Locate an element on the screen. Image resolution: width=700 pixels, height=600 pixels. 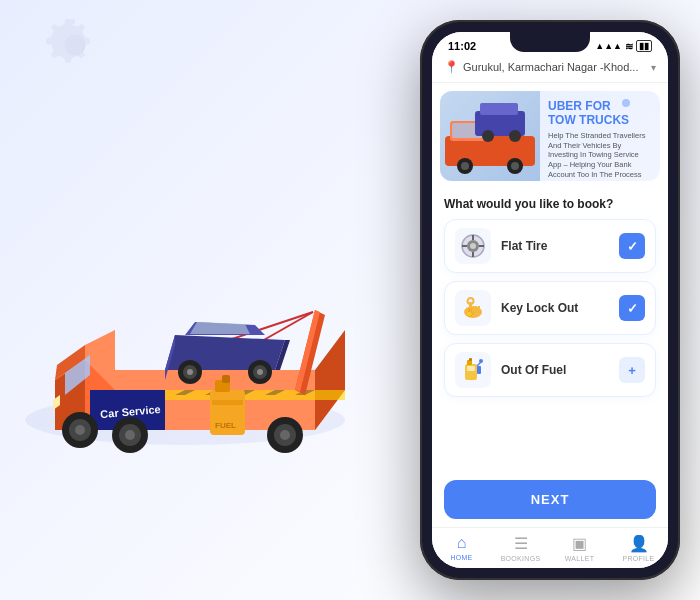
service-item-key-lock-out: ✋ Key Lock Out ✓ is located at coordinates (550, 308).